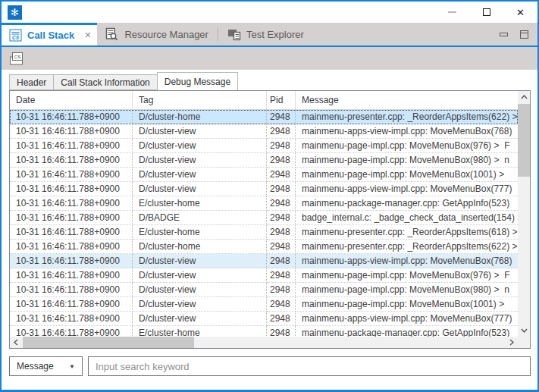 The width and height of the screenshot is (539, 392). What do you see at coordinates (264, 343) in the screenshot?
I see `horizontal-scrollbar` at bounding box center [264, 343].